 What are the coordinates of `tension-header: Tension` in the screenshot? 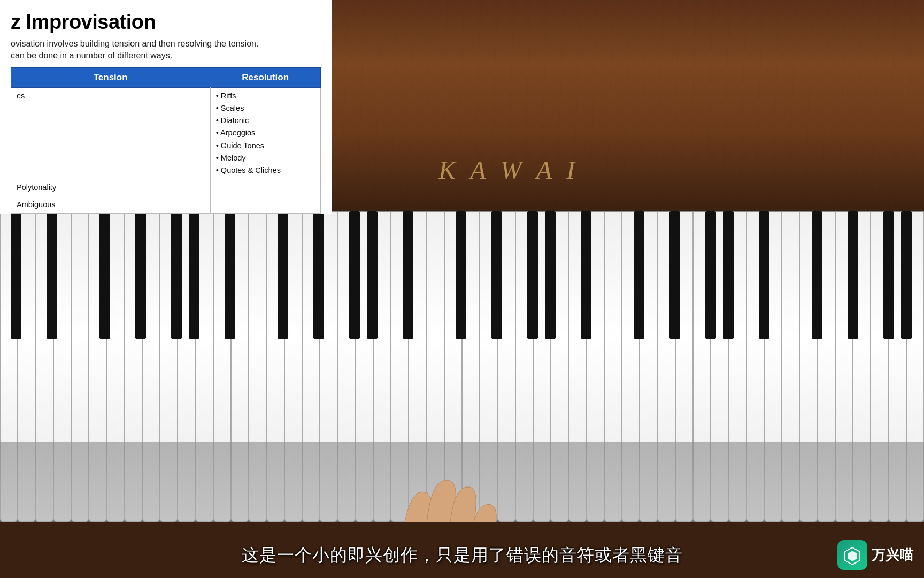 It's located at (111, 77).